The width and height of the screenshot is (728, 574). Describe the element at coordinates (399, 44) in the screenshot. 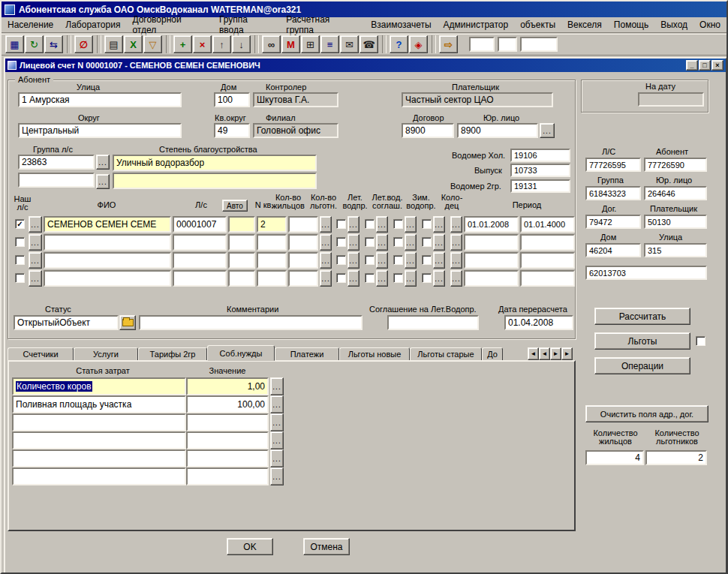

I see `help-button: ?` at that location.